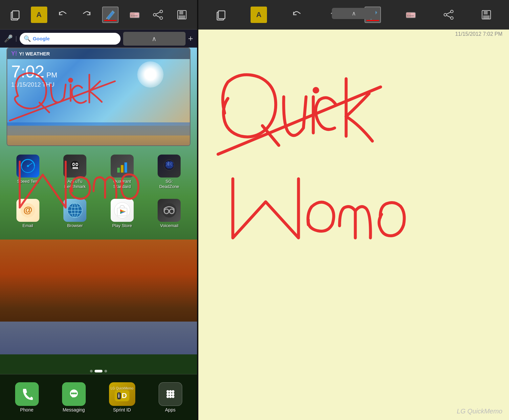  I want to click on sprintid-label: Sprint ID, so click(122, 410).